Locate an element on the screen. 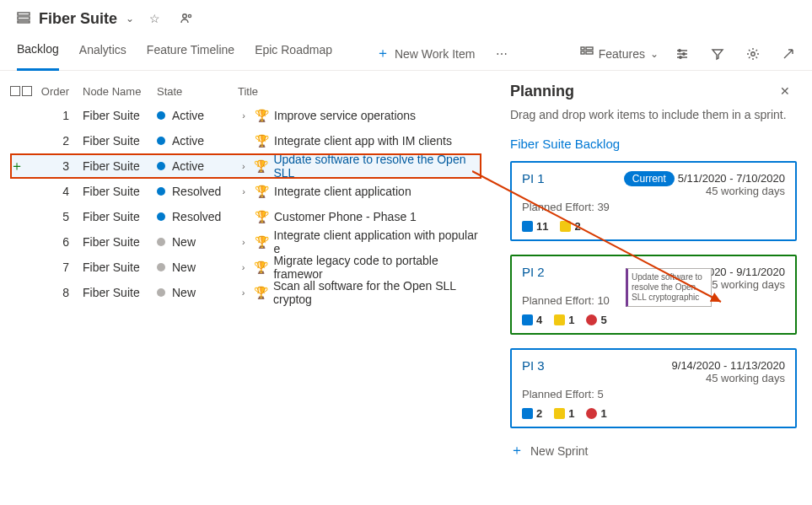 The image size is (812, 505). work-item-title: Migrate legacy code to portable framewor is located at coordinates (378, 267).